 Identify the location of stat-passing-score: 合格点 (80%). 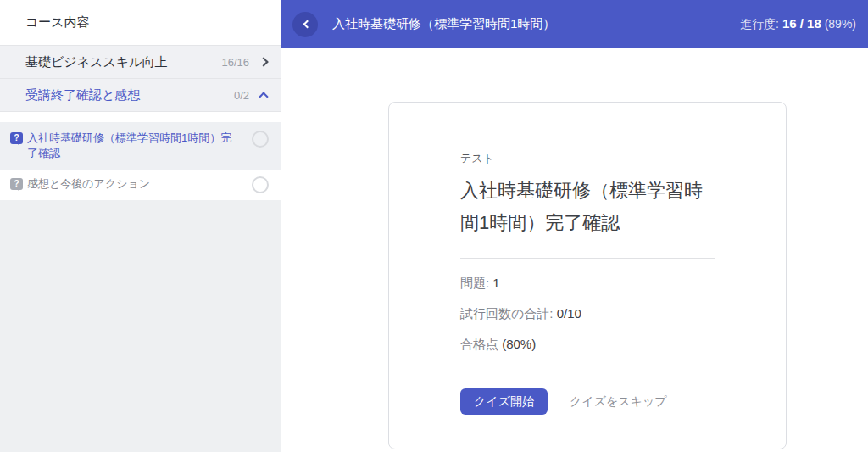
(587, 344).